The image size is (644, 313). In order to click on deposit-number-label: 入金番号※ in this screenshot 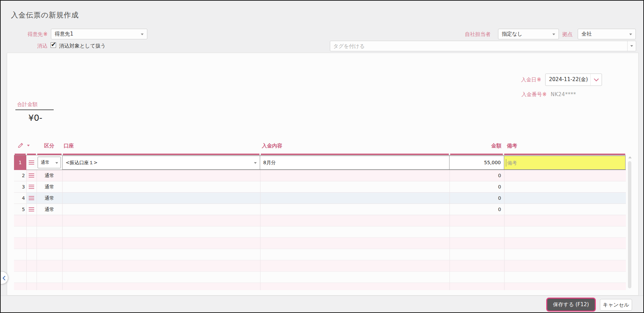, I will do `click(517, 94)`.